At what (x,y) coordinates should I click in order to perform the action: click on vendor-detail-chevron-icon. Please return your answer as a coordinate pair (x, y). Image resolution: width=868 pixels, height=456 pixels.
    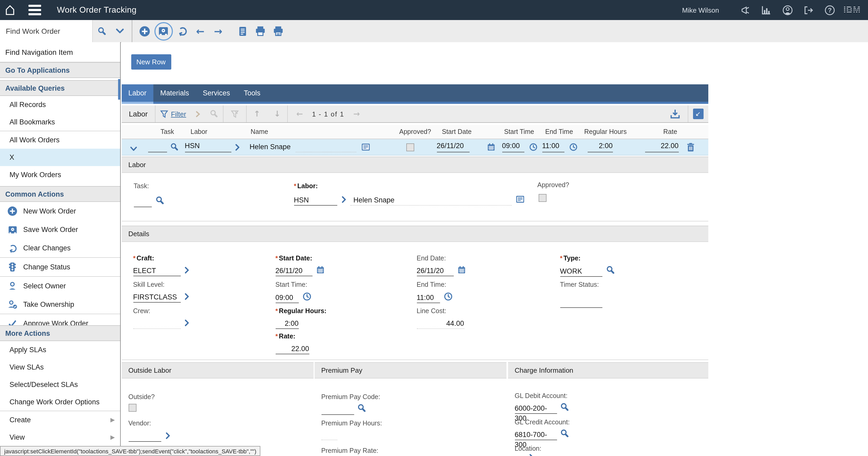
    Looking at the image, I should click on (167, 436).